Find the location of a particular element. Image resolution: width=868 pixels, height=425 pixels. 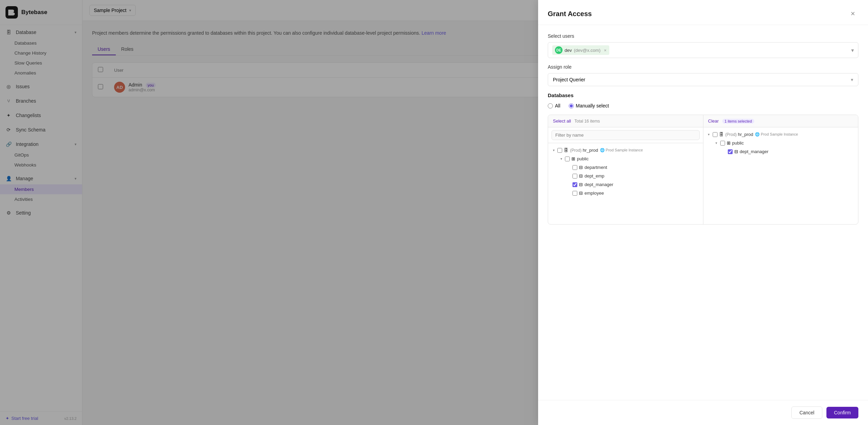

cancel-button: Cancel is located at coordinates (807, 413).